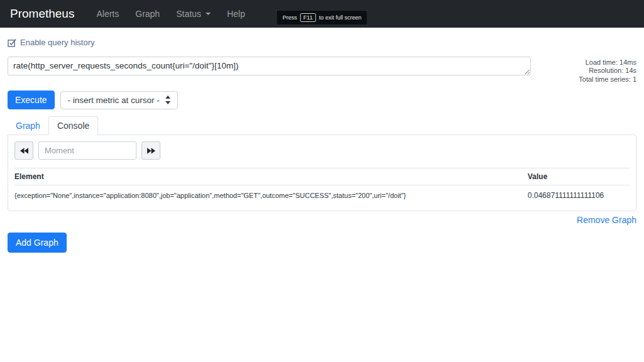  I want to click on add-graph-row: Add Graph, so click(322, 243).